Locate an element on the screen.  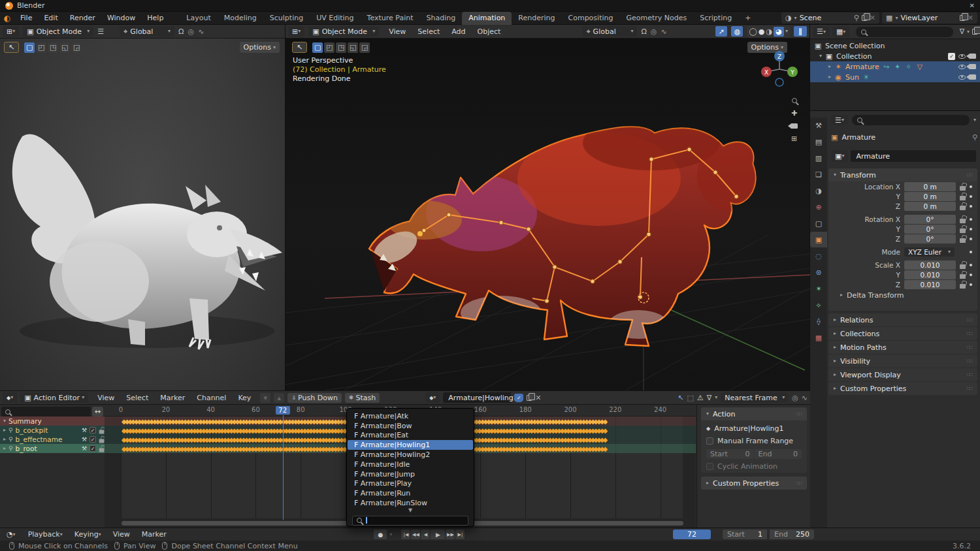
cyclic-animation-checkbox is located at coordinates (710, 466).